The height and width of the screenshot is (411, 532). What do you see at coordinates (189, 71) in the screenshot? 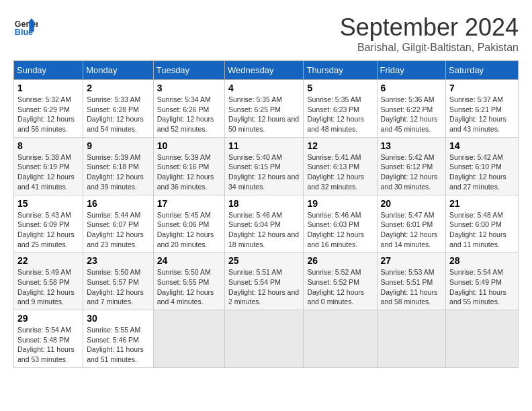
I see `col-header-tuesday: Tuesday` at bounding box center [189, 71].